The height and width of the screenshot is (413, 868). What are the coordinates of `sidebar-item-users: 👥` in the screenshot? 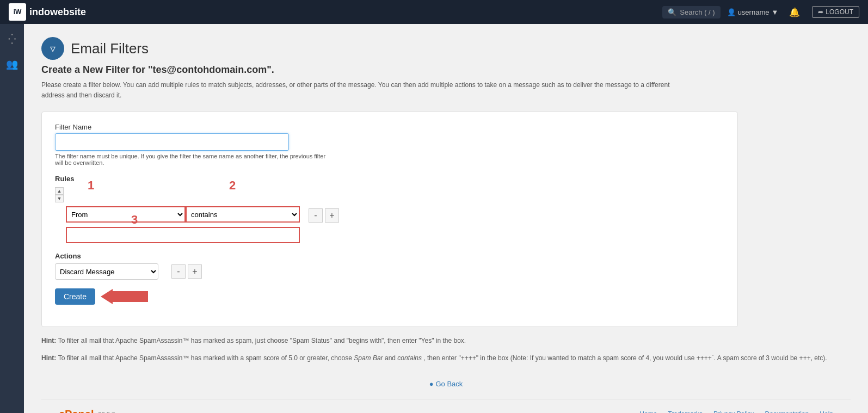 It's located at (12, 64).